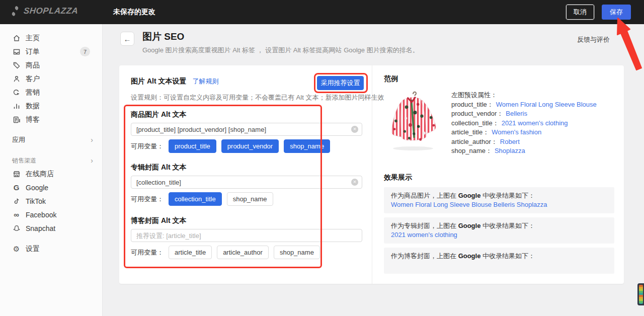 This screenshot has height=316, width=644. Describe the element at coordinates (499, 200) in the screenshot. I see `effect-box-product: 作为商品图片，上图在 Google 中收录结果如下： Women Floral …` at that location.